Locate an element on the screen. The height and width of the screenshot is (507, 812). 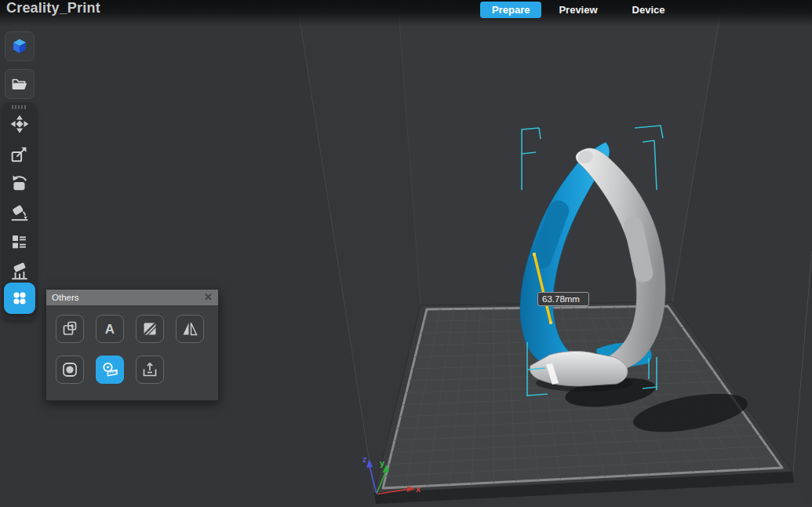
support-tool-button is located at coordinates (19, 272).